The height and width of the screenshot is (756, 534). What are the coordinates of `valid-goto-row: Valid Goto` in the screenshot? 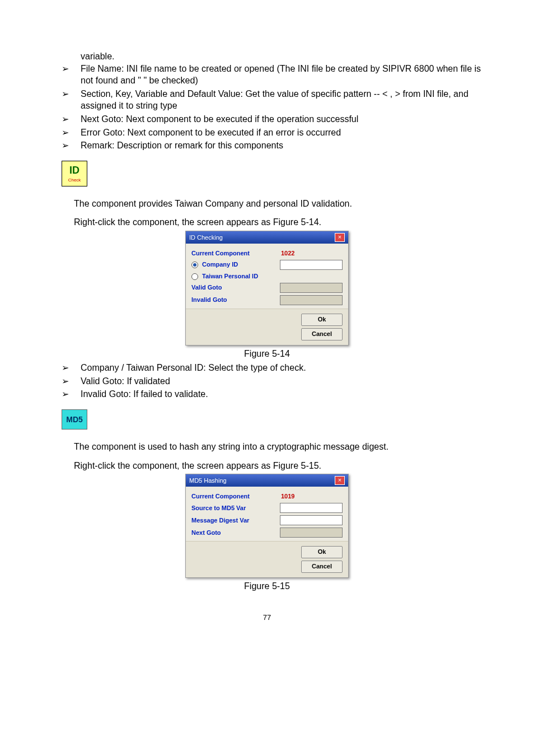 It's located at (267, 288).